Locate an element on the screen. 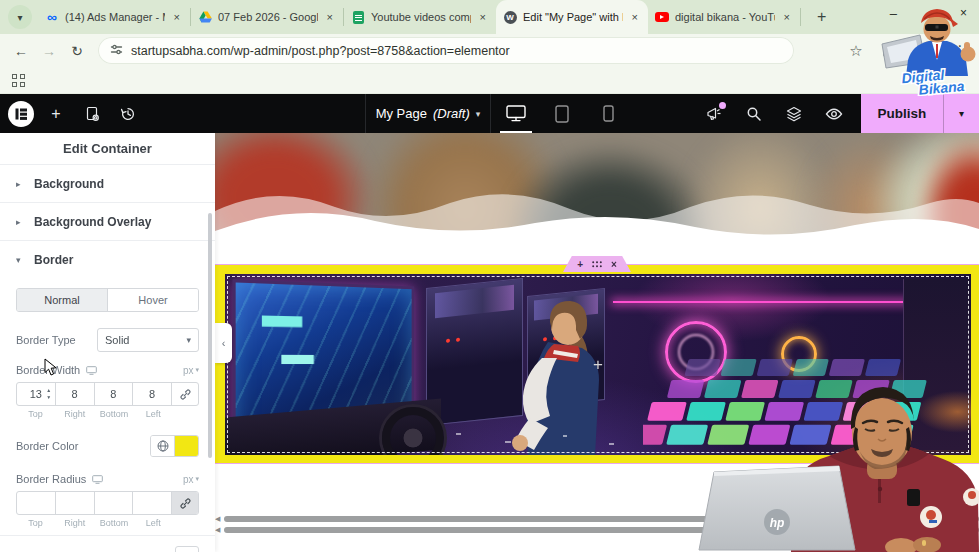 The width and height of the screenshot is (979, 552). stepper-down-icon: ▼ is located at coordinates (48, 398).